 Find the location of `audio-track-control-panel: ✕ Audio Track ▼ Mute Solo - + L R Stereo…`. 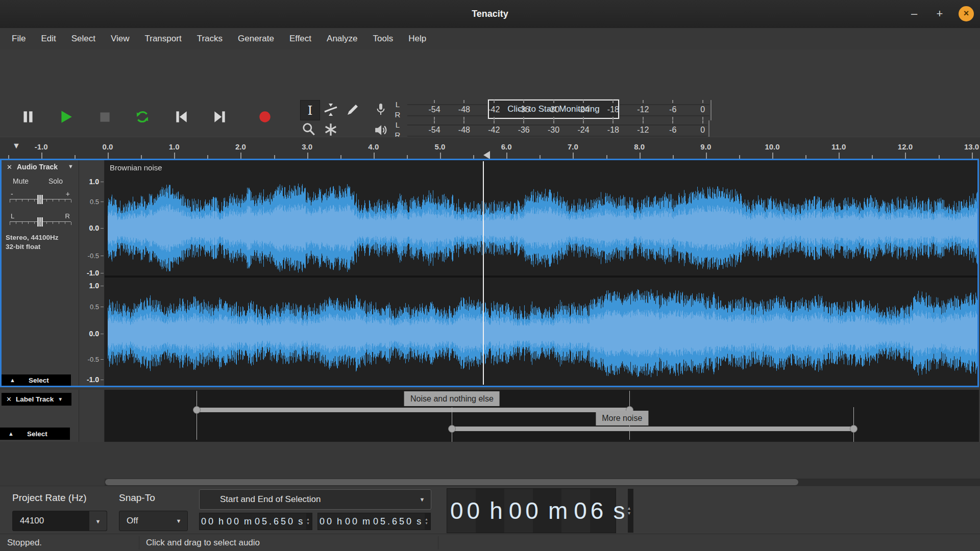

audio-track-control-panel: ✕ Audio Track ▼ Mute Solo - + L R Stereo… is located at coordinates (40, 273).